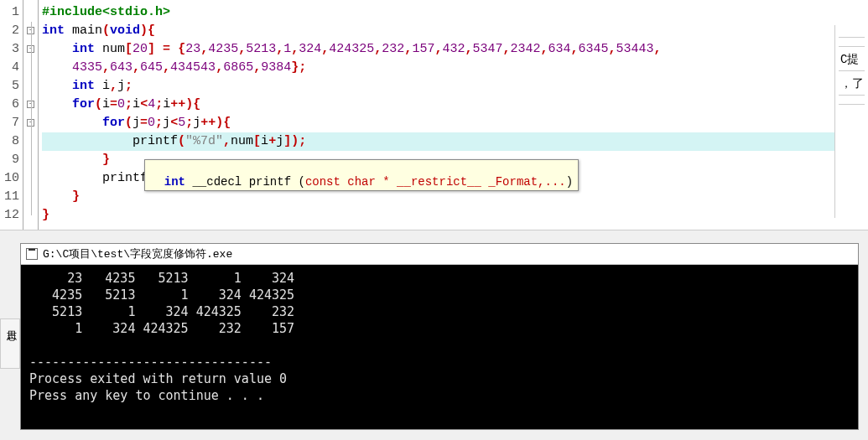  I want to click on right-sidebar: C提，了, so click(851, 122).